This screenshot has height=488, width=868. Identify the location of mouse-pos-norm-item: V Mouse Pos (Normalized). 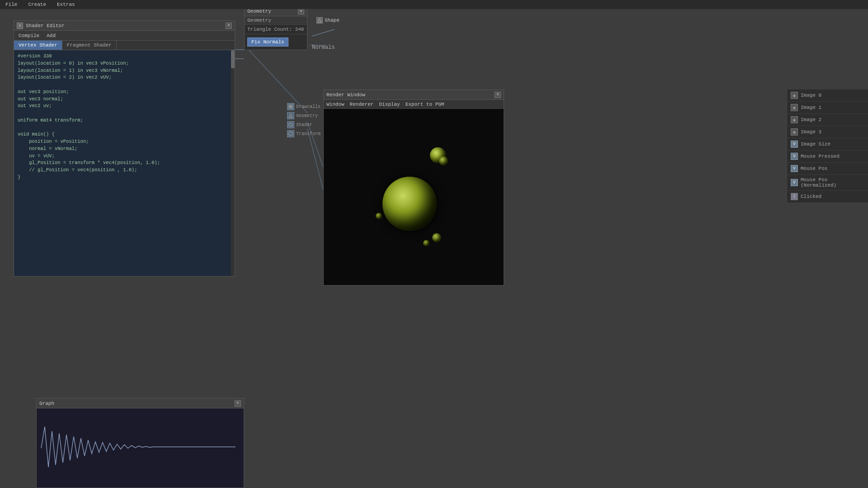
(827, 183).